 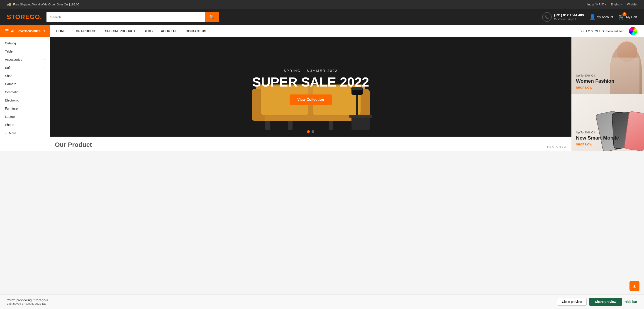 I want to click on right-banners: Up To 60% Off Women Fashion SHOP NOW Up …, so click(x=608, y=94).